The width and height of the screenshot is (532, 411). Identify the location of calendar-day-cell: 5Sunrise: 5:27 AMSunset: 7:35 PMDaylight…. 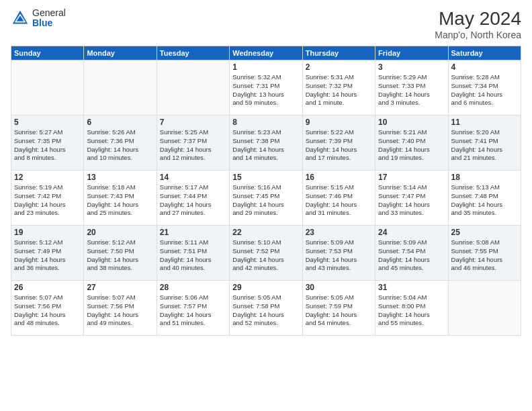
(48, 143).